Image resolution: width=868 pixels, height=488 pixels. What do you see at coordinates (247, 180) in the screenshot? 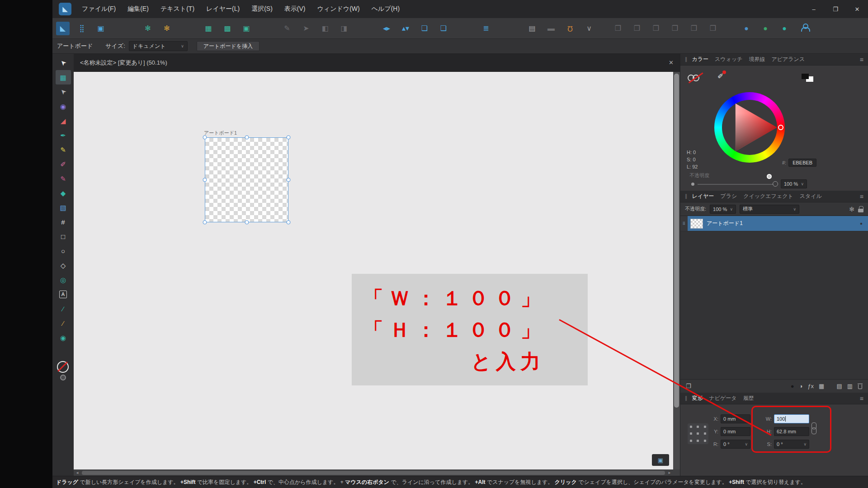
I see `artboard-surface` at bounding box center [247, 180].